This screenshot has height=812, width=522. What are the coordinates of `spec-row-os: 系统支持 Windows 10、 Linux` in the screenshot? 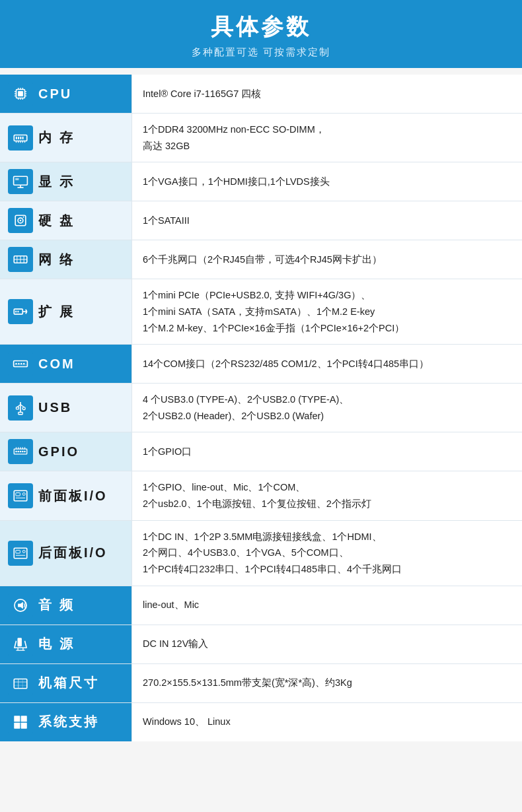 It's located at (261, 722).